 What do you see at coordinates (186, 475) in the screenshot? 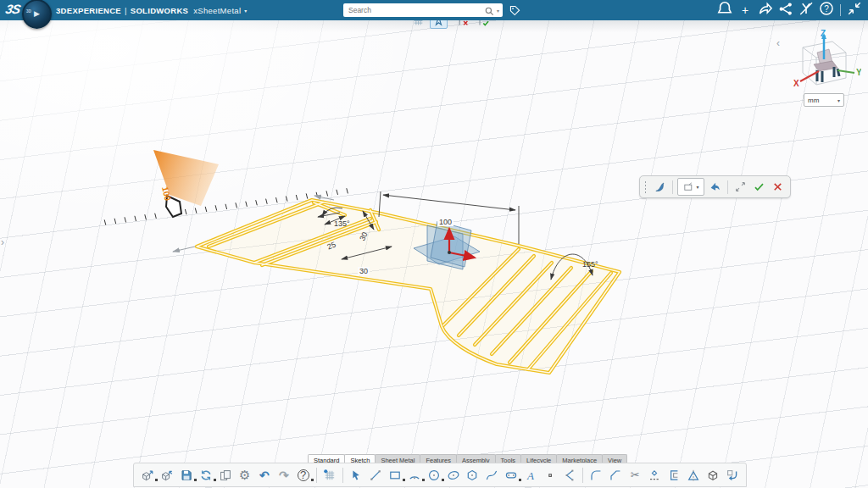
I see `save-button` at bounding box center [186, 475].